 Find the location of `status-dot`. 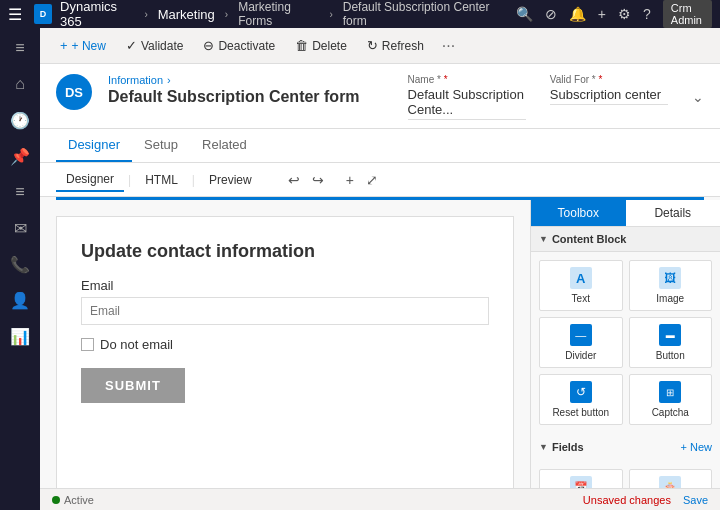

status-dot is located at coordinates (56, 500).